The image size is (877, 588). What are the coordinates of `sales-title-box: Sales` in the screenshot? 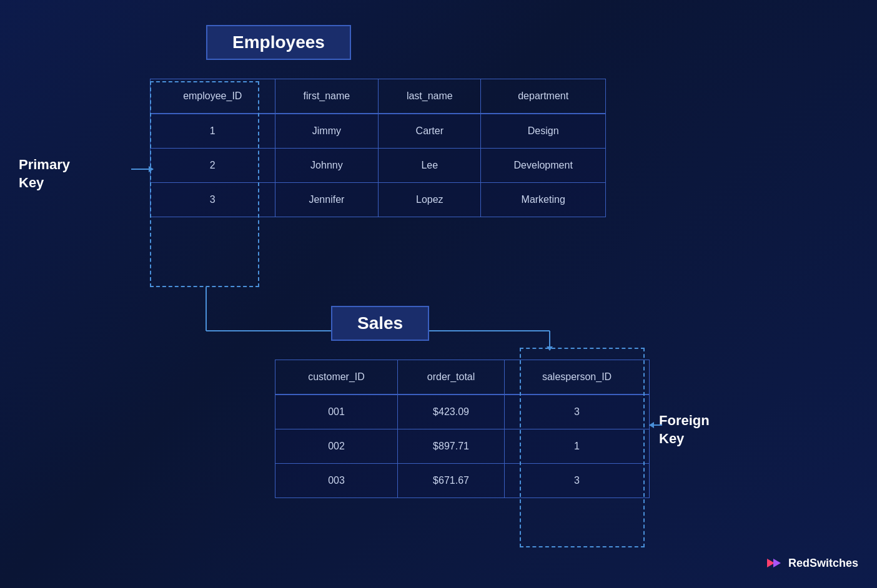 It's located at (462, 333).